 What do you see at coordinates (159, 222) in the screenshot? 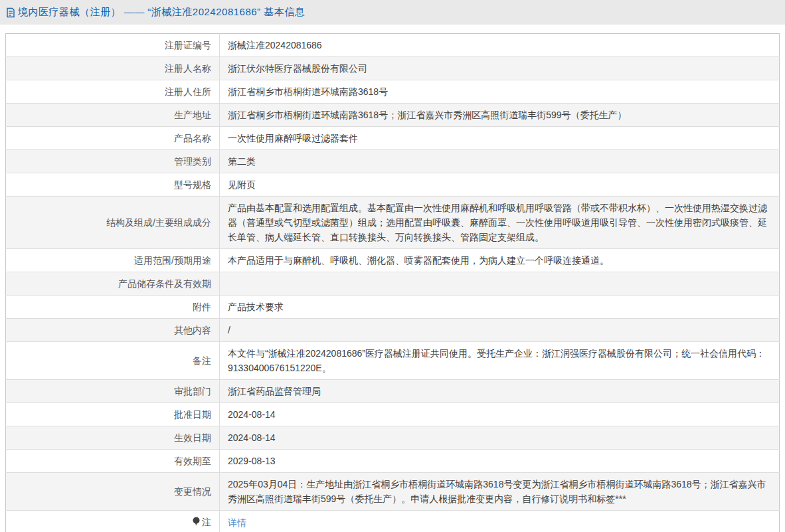
I see `row-label-text: 结构及组成/主要组成成分` at bounding box center [159, 222].